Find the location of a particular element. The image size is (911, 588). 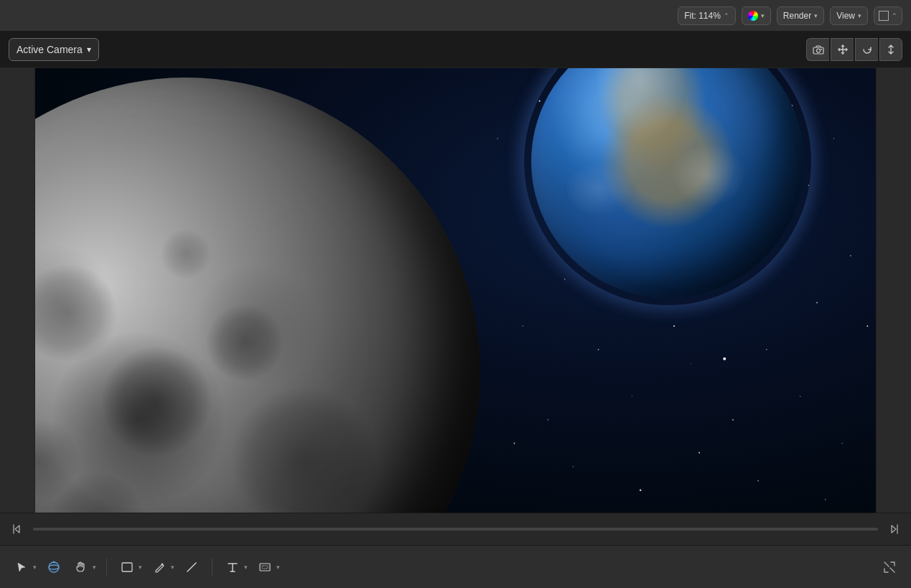

fit-zoom-button: Fit: 114% ⌃ is located at coordinates (706, 16).